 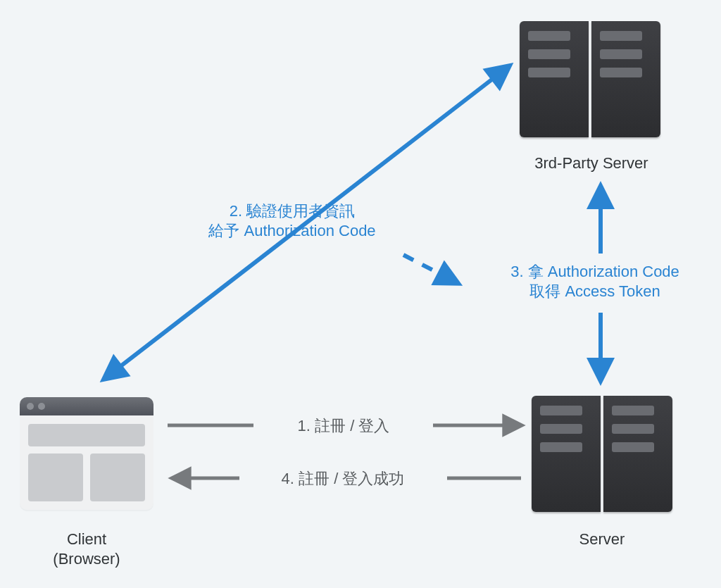 What do you see at coordinates (595, 282) in the screenshot?
I see `step3-label: 3. 拿 Authorization Code 取得 Access Token` at bounding box center [595, 282].